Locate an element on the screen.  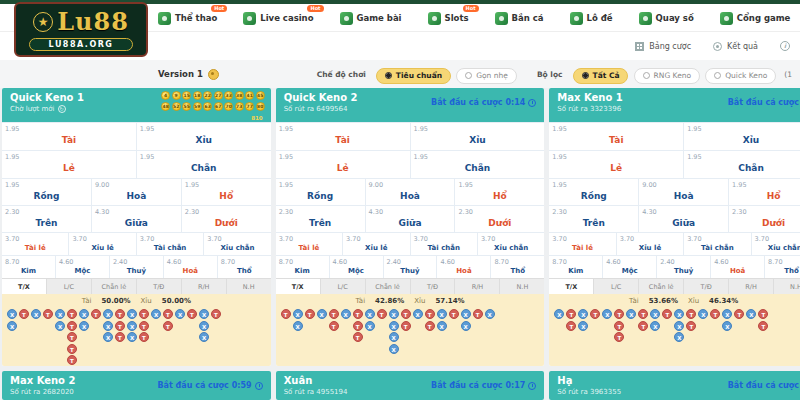
nav-item-cong-game: Cổng game is located at coordinates (756, 18).